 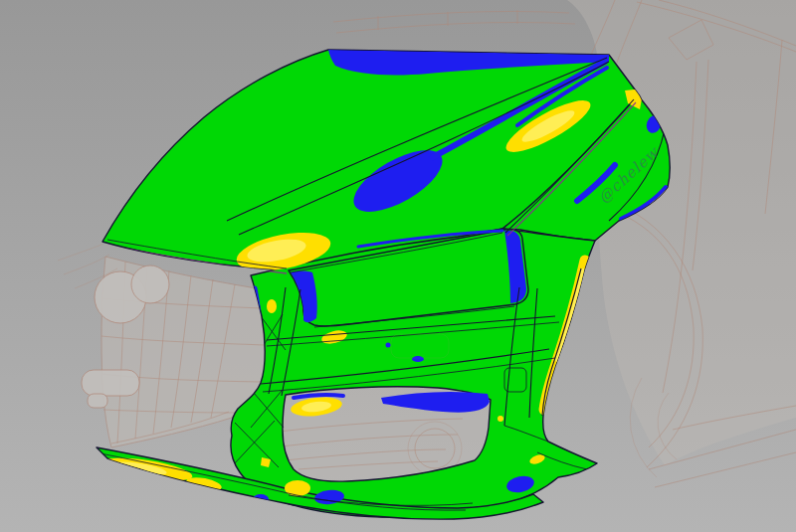 What do you see at coordinates (110, 383) in the screenshot?
I see `crossbar-wireframe` at bounding box center [110, 383].